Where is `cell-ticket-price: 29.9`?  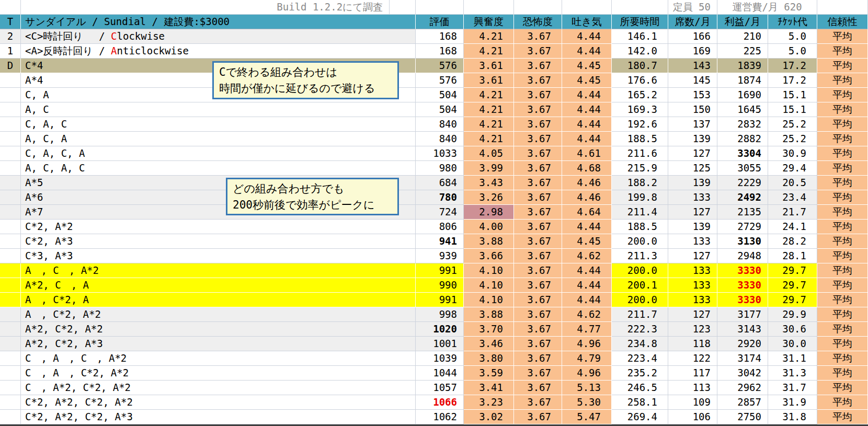 cell-ticket-price: 29.9 is located at coordinates (793, 315).